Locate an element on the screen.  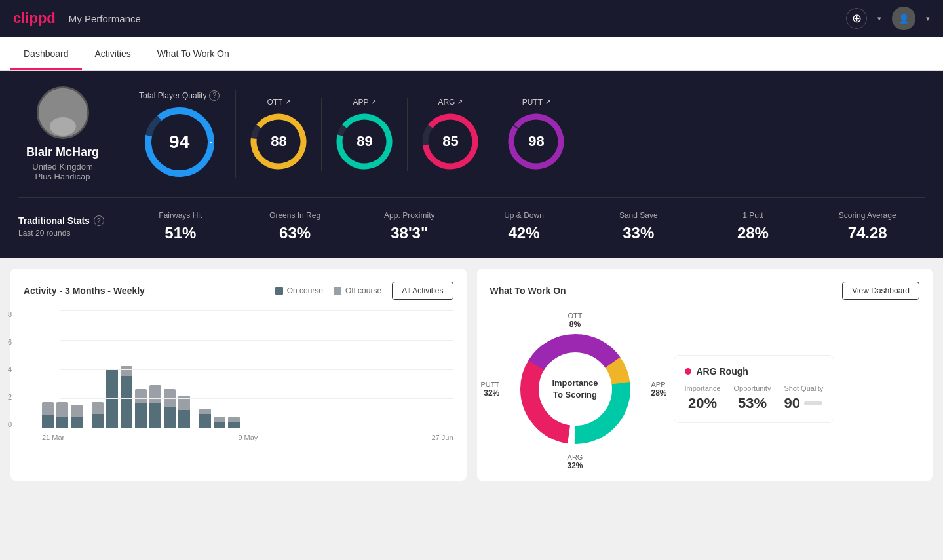
stat-fairways-hit-label: Fairways Hit is located at coordinates (181, 215).